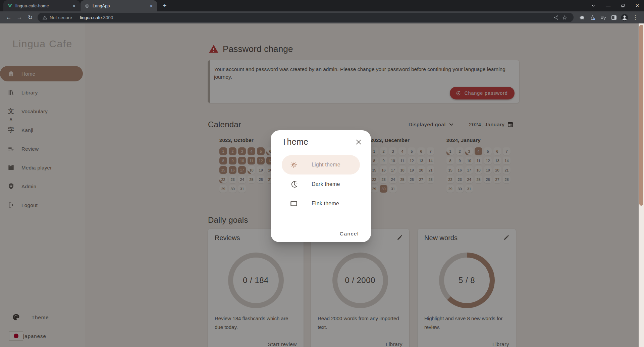 This screenshot has width=644, height=347. What do you see at coordinates (76, 17) in the screenshot?
I see `url-divider` at bounding box center [76, 17].